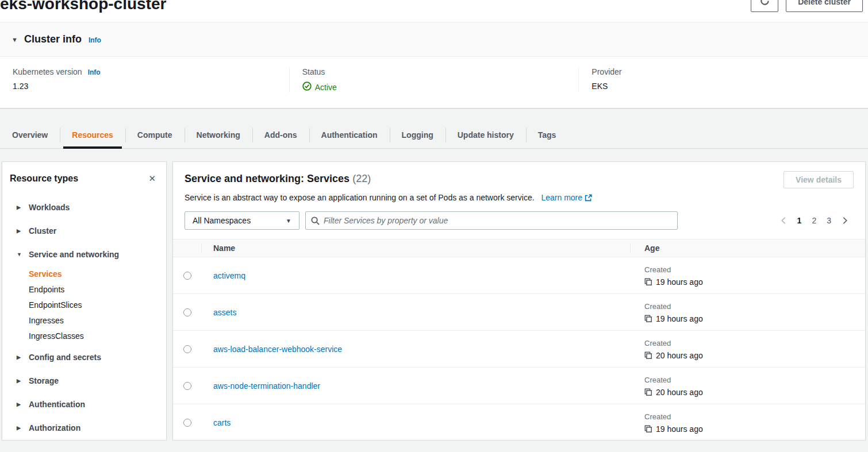 This screenshot has height=452, width=868. I want to click on sidebar-item-services: Services, so click(94, 274).